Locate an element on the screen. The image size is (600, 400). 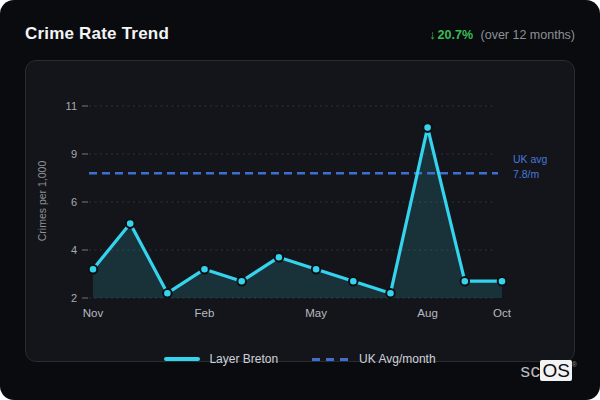
chart-legend: Layer Breton UK Avg/month is located at coordinates (300, 359).